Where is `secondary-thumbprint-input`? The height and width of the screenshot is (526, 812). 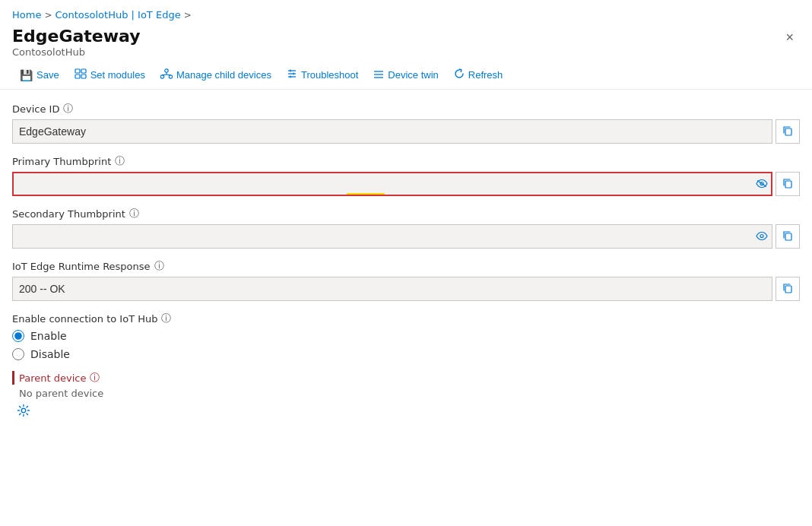
secondary-thumbprint-input is located at coordinates (392, 236).